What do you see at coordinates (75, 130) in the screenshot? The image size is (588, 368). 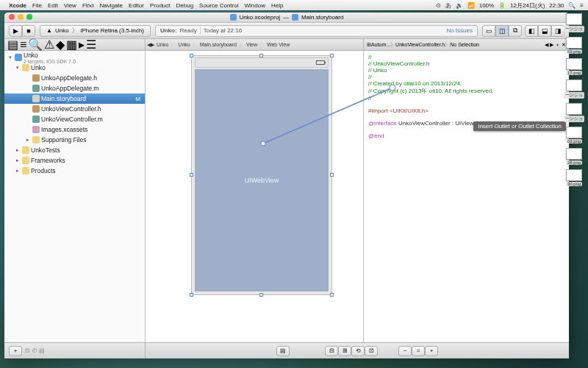 I see `tree-file: Images.xcassets` at bounding box center [75, 130].